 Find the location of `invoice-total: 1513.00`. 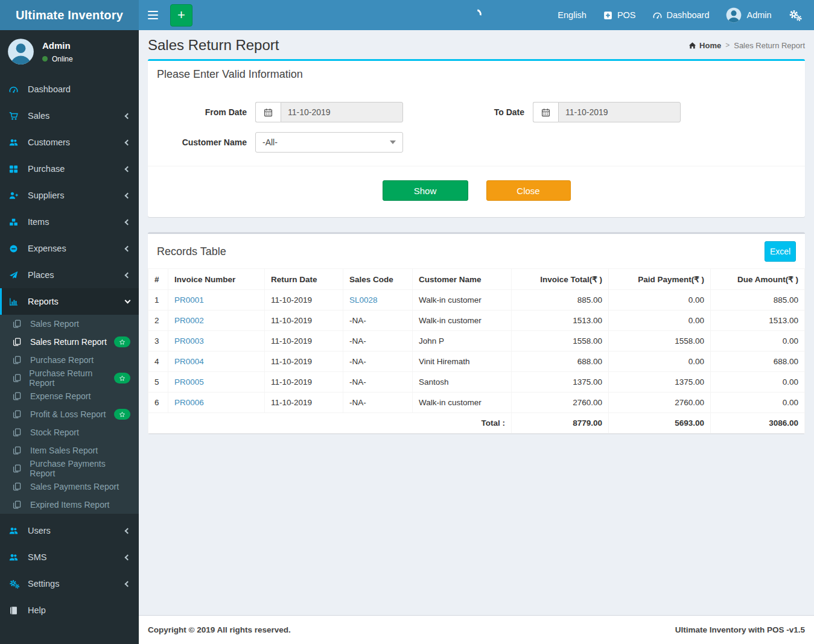

invoice-total: 1513.00 is located at coordinates (560, 321).